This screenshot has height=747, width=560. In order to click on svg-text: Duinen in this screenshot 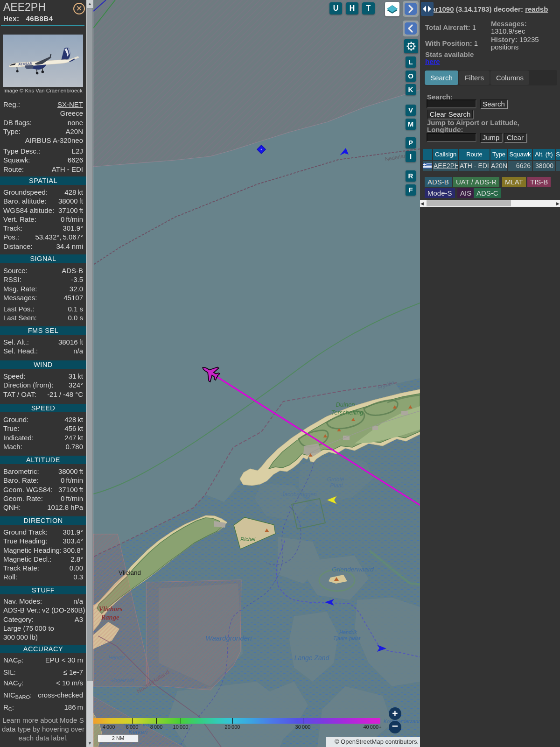, I will do `click(345, 404)`.